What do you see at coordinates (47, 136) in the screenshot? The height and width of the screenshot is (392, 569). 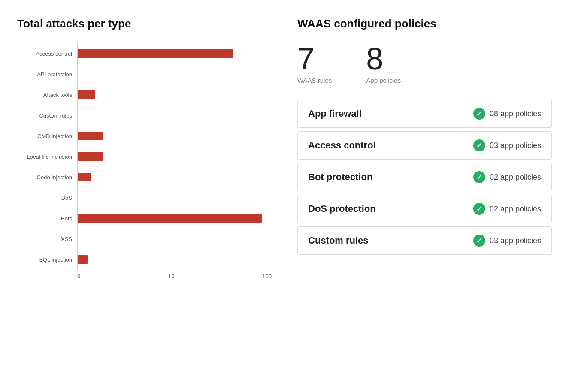 I see `bar-label: CMD injection` at bounding box center [47, 136].